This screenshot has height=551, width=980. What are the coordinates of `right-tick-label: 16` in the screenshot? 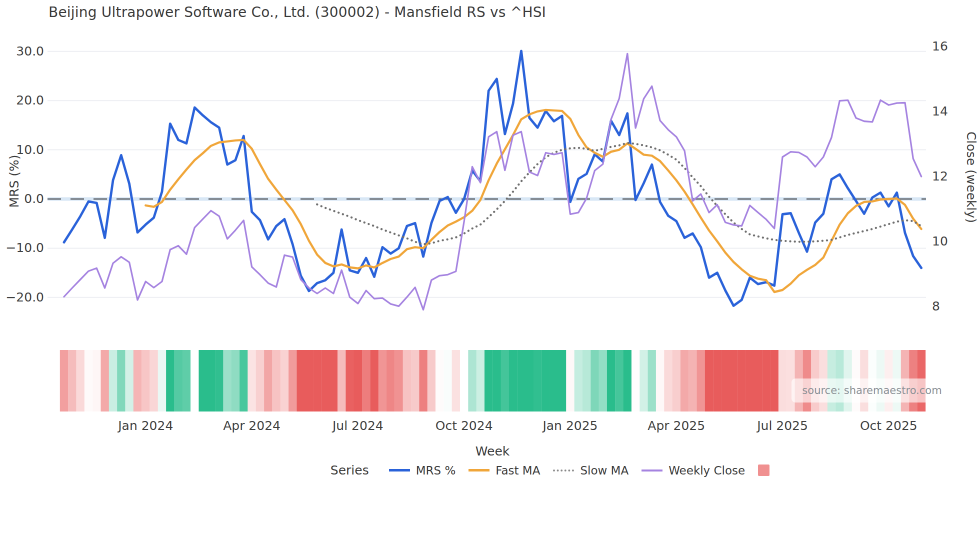 It's located at (940, 46).